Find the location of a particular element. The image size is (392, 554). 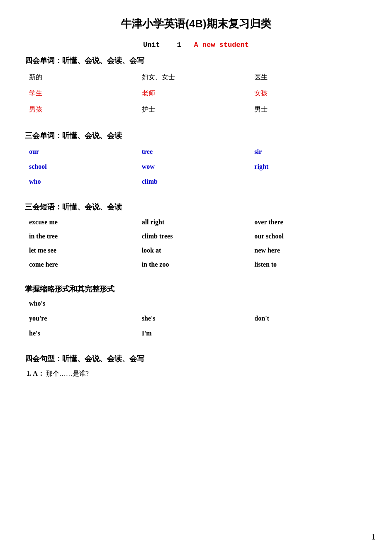

vocab-item-nurse: 护士 is located at coordinates (198, 109).